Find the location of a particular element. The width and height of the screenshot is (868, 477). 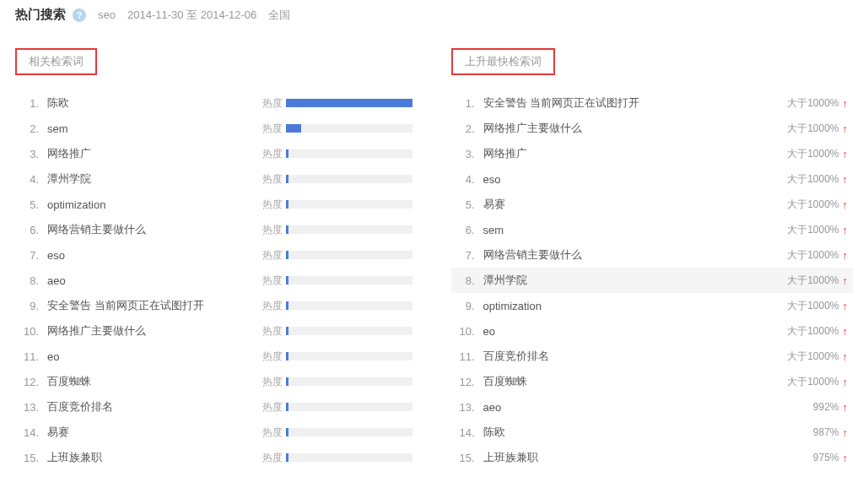

help-icon: ? is located at coordinates (79, 15).